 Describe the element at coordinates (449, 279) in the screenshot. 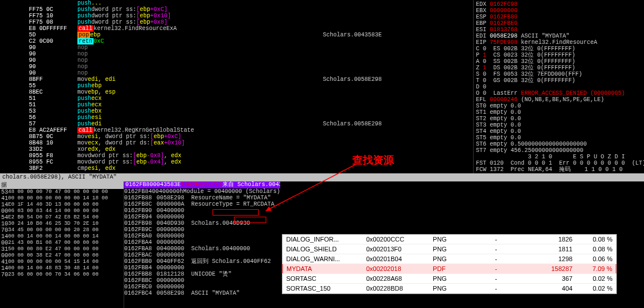

I see `resource-row: SORTASC0x00228A68PNG-3670.02 %` at that location.